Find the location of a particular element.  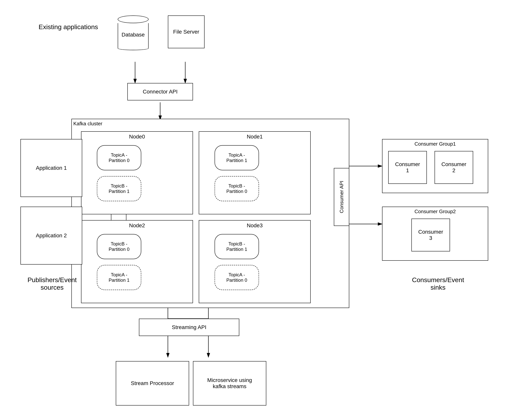

file-server-box: File Server is located at coordinates (186, 32).